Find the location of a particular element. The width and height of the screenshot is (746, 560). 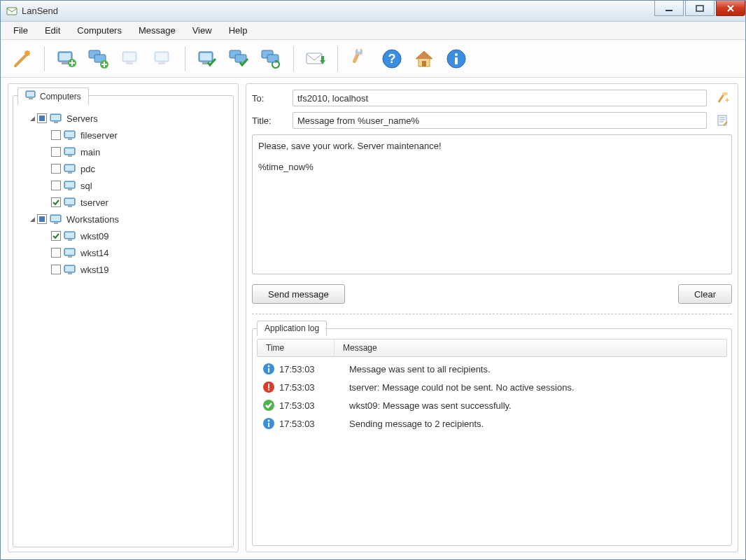

menu-message: Message is located at coordinates (157, 31).